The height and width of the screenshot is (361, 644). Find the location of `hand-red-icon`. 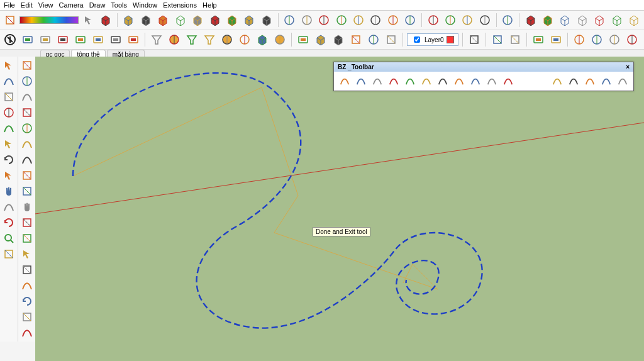

hand-red-icon is located at coordinates (9, 191).